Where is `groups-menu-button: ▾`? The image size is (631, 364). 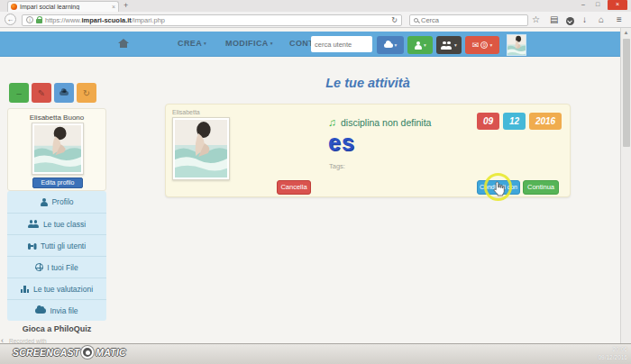 groups-menu-button: ▾ is located at coordinates (449, 45).